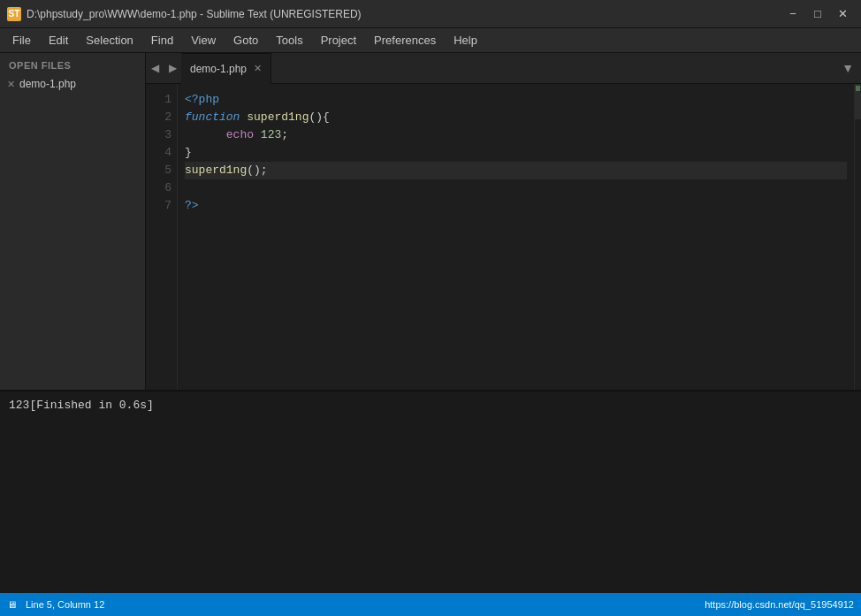 The height and width of the screenshot is (616, 861). I want to click on status-left: 🖥 Line 5, Column 12, so click(56, 605).